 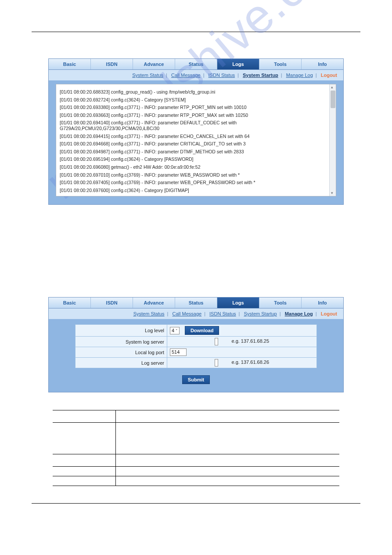 What do you see at coordinates (250, 362) in the screenshot?
I see `log-server-hint-text: e.g. 137.61.68.26` at bounding box center [250, 362].